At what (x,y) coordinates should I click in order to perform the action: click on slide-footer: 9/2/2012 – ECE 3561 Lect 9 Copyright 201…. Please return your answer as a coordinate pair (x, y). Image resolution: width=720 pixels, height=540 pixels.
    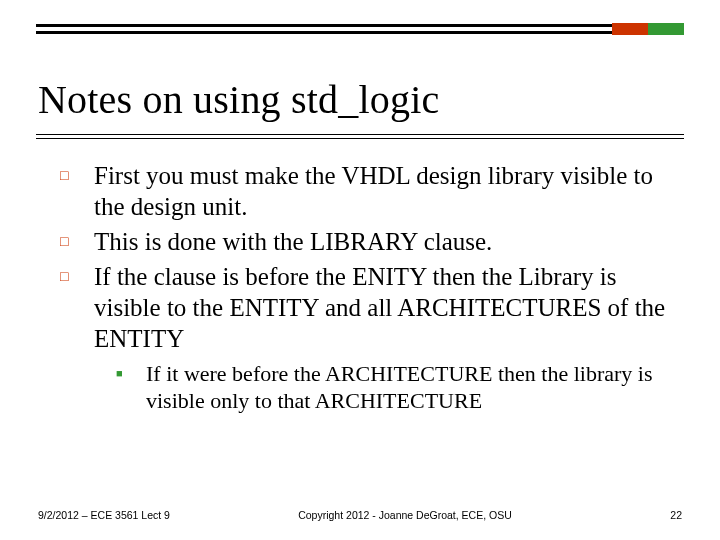
    Looking at the image, I should click on (360, 516).